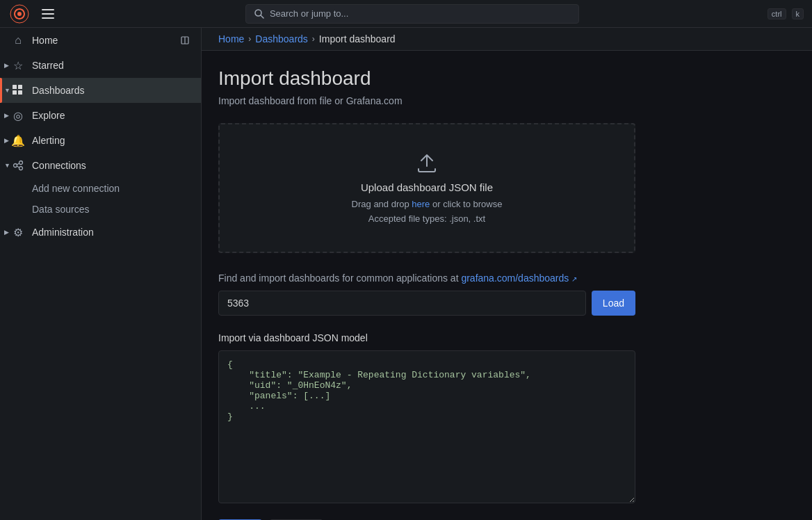 Image resolution: width=812 pixels, height=520 pixels. Describe the element at coordinates (7, 90) in the screenshot. I see `dashboards-expand-icon: ▼` at that location.